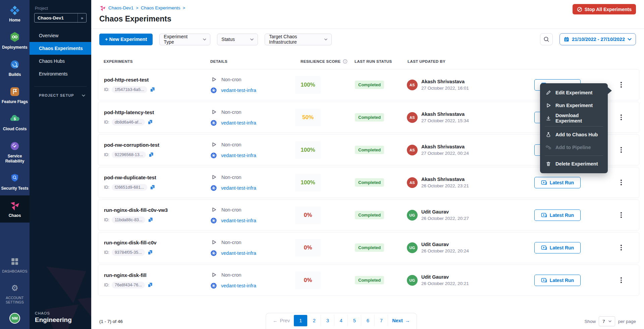  What do you see at coordinates (368, 321) in the screenshot?
I see `pagination-bar: (1 - 7) of 46 ← Prev 1234567 Next → Show…` at bounding box center [368, 321].